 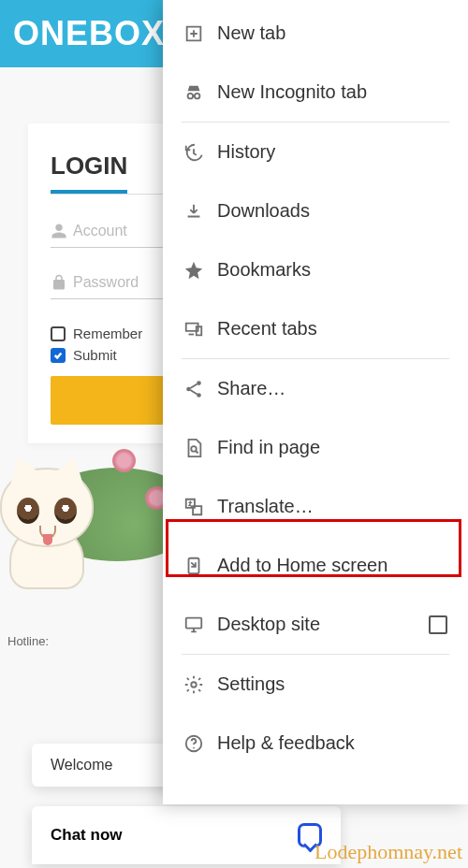 What do you see at coordinates (200, 93) in the screenshot?
I see `incognito-icon` at bounding box center [200, 93].